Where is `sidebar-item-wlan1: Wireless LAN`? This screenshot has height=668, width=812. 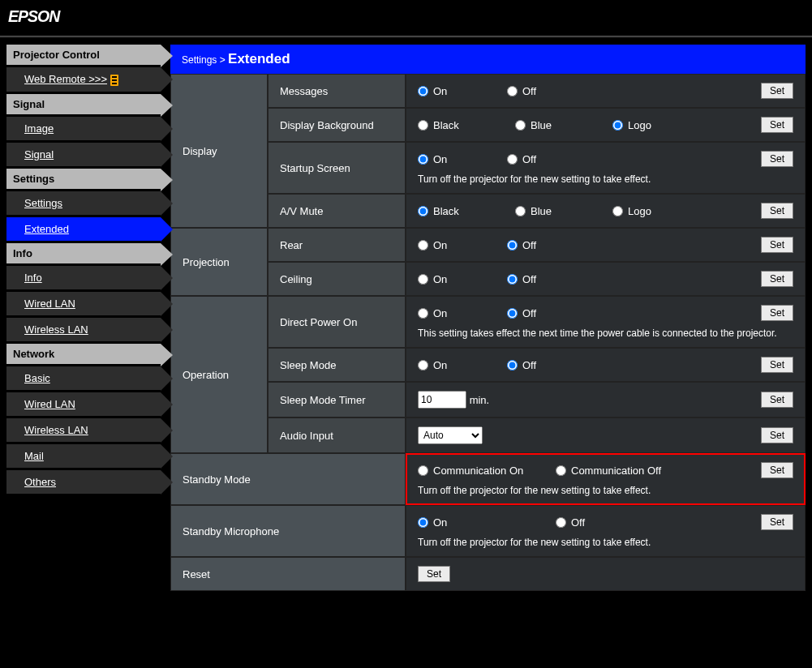 sidebar-item-wlan1: Wireless LAN is located at coordinates (84, 329).